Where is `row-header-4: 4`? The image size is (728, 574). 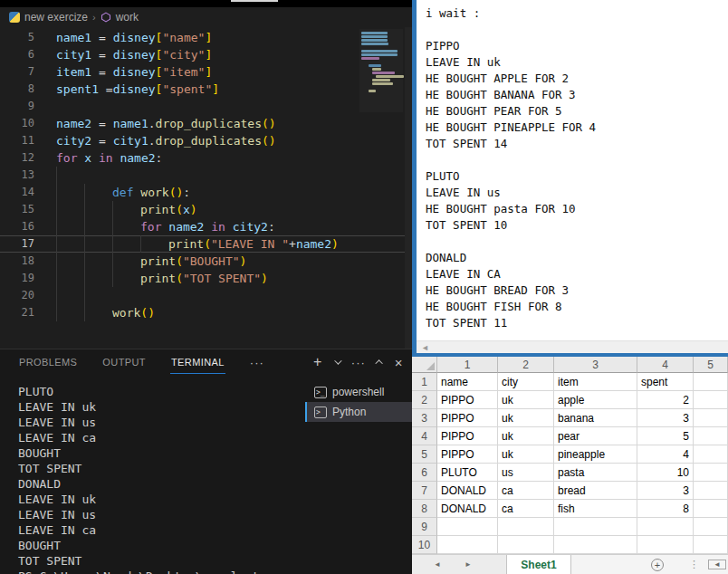
row-header-4: 4 is located at coordinates (425, 436).